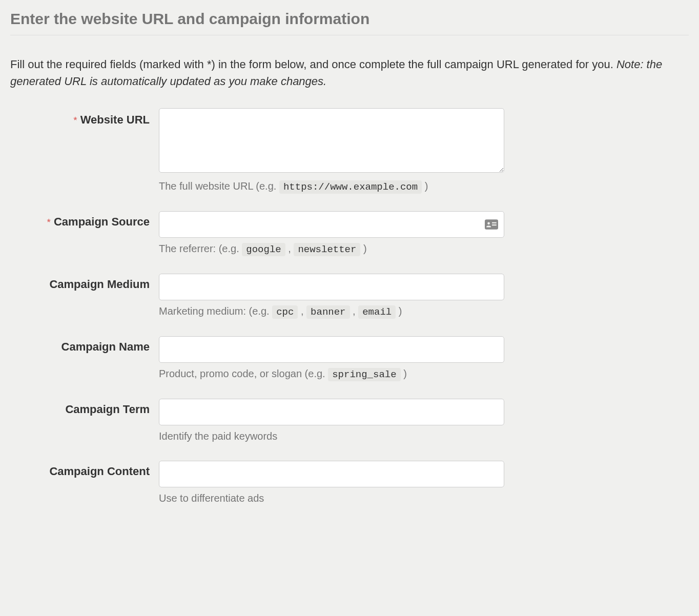 This screenshot has width=699, height=616. Describe the element at coordinates (327, 250) in the screenshot. I see `help-code: newsletter` at that location.